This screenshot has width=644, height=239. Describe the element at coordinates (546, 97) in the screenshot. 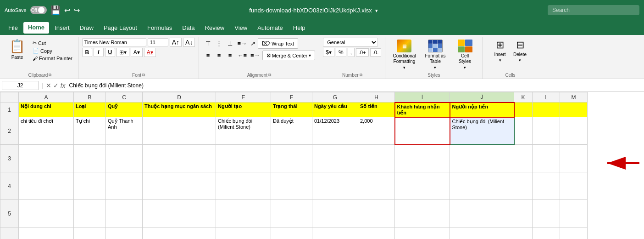

I see `col-header-l: L` at that location.